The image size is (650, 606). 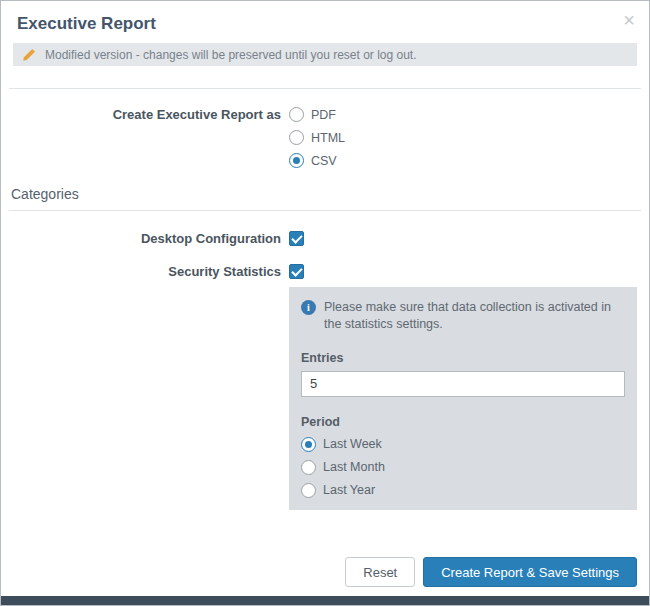 What do you see at coordinates (308, 468) in the screenshot?
I see `last-month-radio` at bounding box center [308, 468].